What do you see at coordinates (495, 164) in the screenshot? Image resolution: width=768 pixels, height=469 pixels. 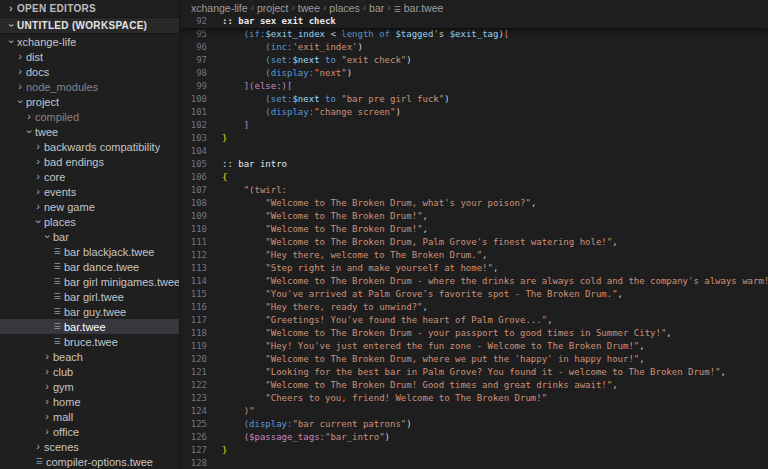 I see `line-text: :: bar intro` at bounding box center [495, 164].